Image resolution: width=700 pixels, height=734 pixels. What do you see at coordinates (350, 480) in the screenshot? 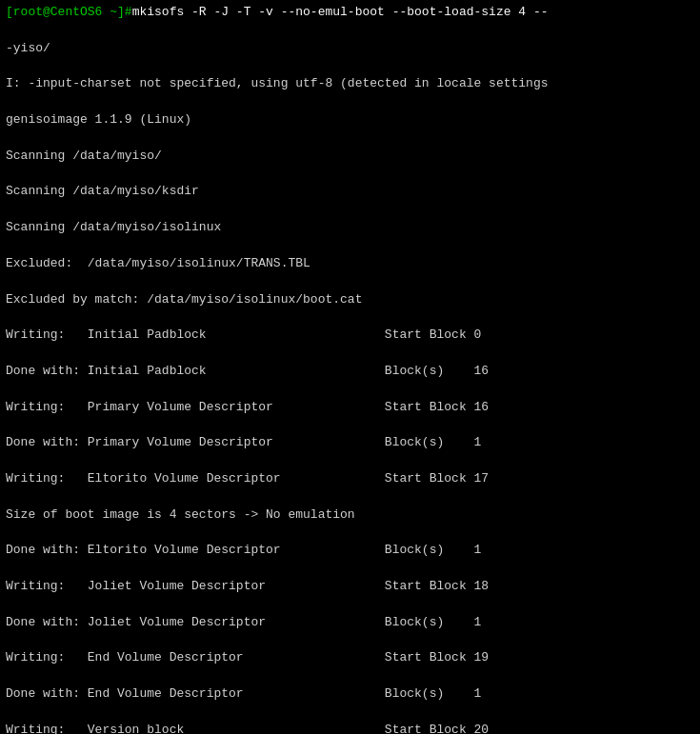
I see `terminal-line: Writing: Eltorito Volume Descriptor Star…` at bounding box center [350, 480].